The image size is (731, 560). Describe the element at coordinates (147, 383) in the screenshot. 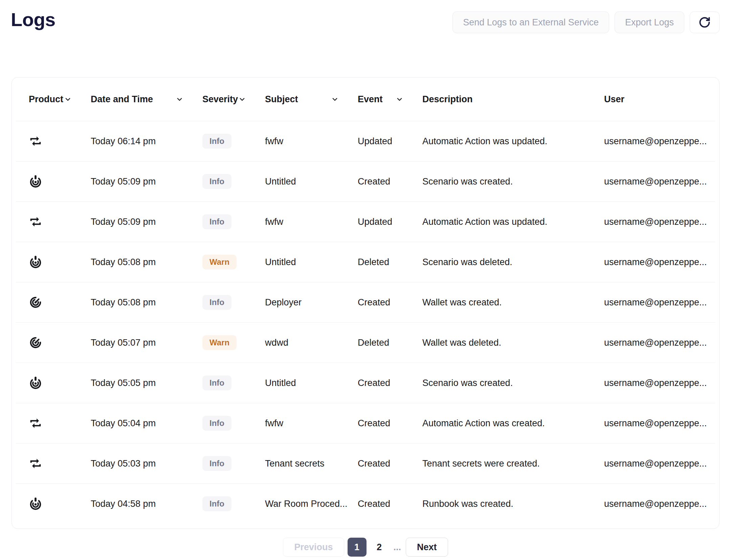

I see `datetime-cell: Today 05:05 pm` at that location.